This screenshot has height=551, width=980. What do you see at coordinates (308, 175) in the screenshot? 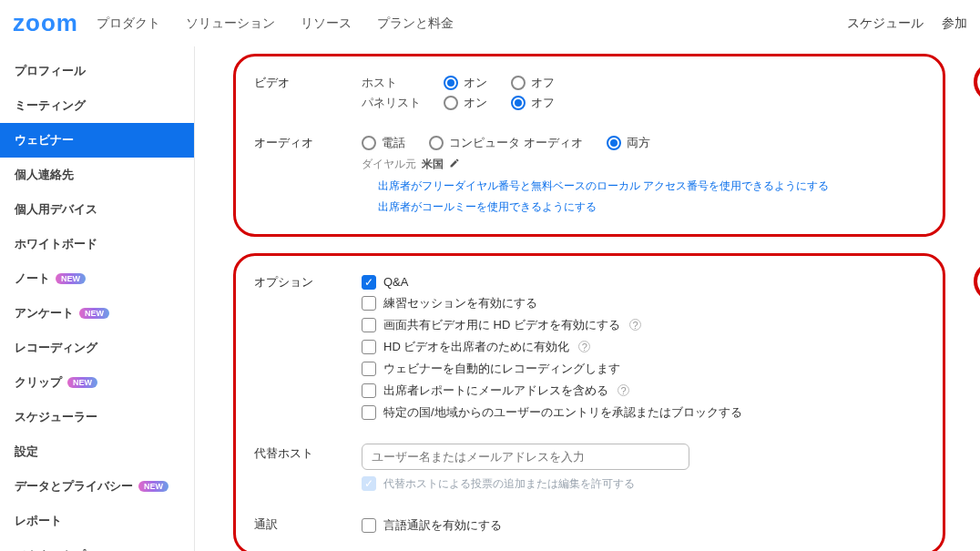
I see `label-audio: オーディオ` at bounding box center [308, 175].